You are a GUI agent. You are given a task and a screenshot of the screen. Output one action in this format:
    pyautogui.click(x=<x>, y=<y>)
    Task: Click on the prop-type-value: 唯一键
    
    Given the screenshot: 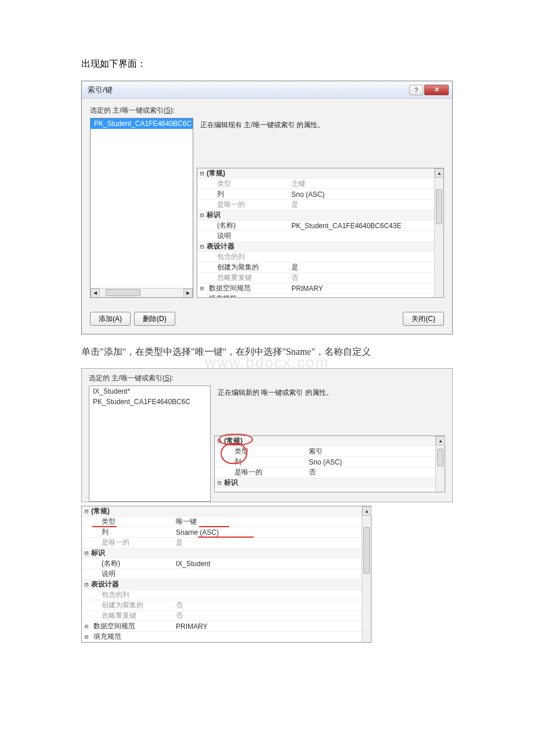 What is the action you would take?
    pyautogui.click(x=273, y=521)
    